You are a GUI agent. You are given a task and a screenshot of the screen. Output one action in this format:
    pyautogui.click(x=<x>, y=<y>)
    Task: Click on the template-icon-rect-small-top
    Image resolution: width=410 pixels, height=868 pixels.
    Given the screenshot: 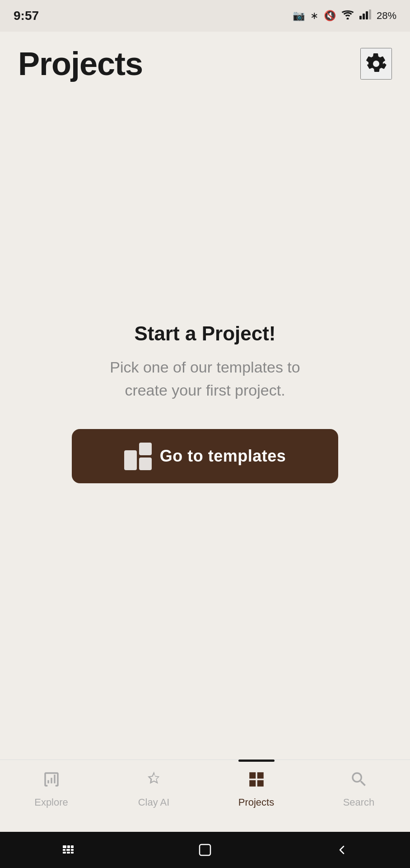 What is the action you would take?
    pyautogui.click(x=145, y=449)
    